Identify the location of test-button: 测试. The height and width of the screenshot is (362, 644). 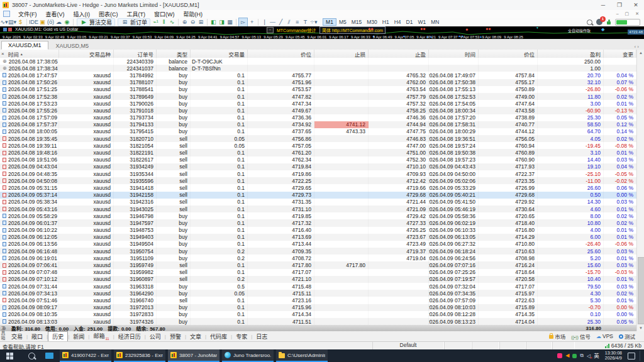
(627, 336).